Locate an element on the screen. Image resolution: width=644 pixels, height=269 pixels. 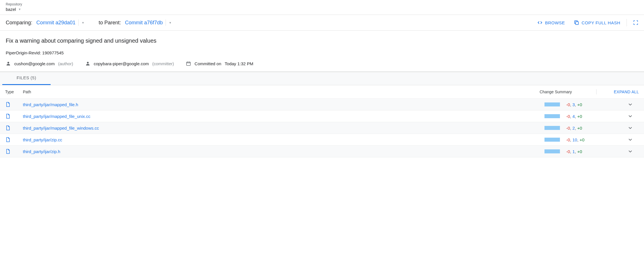
change-stats: -0, 4, +0 is located at coordinates (574, 116).